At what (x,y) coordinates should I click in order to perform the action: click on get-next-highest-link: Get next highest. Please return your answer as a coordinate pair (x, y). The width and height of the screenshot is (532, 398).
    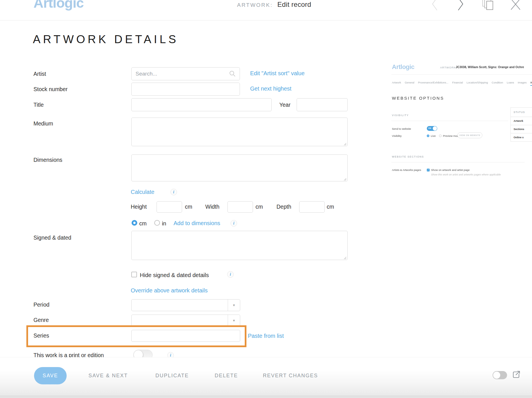
    Looking at the image, I should click on (271, 89).